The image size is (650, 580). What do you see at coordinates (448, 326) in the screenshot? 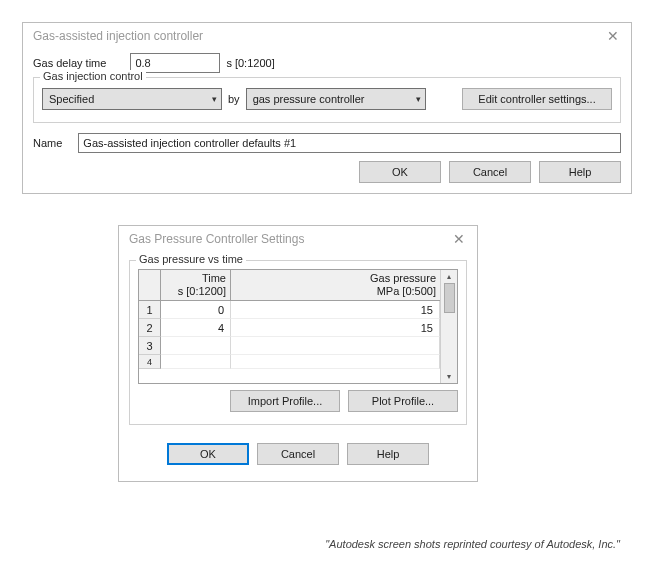
I see `vertical-scrollbar: ▴ ▾` at bounding box center [448, 326].